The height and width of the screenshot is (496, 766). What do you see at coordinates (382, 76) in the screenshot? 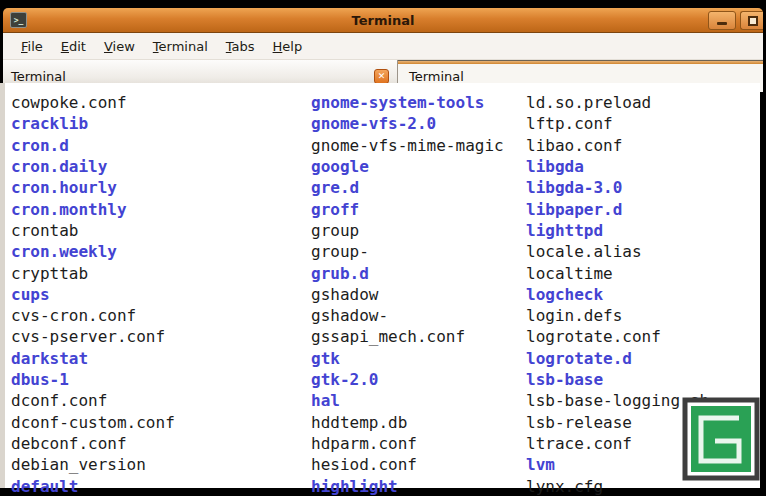
I see `tab-close-button: ✕` at bounding box center [382, 76].